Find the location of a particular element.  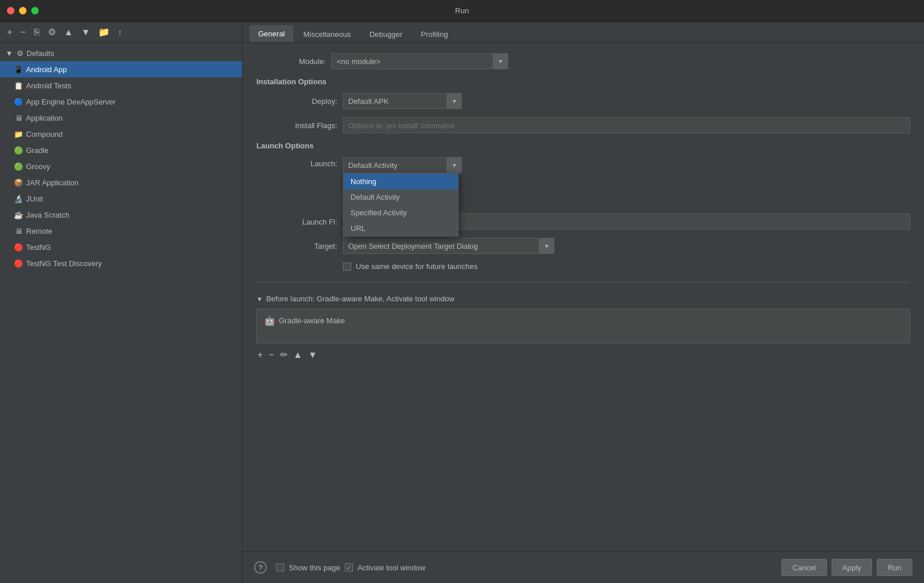

before-launch-toolbar: + − ✏ ▲ ▼ is located at coordinates (583, 354).